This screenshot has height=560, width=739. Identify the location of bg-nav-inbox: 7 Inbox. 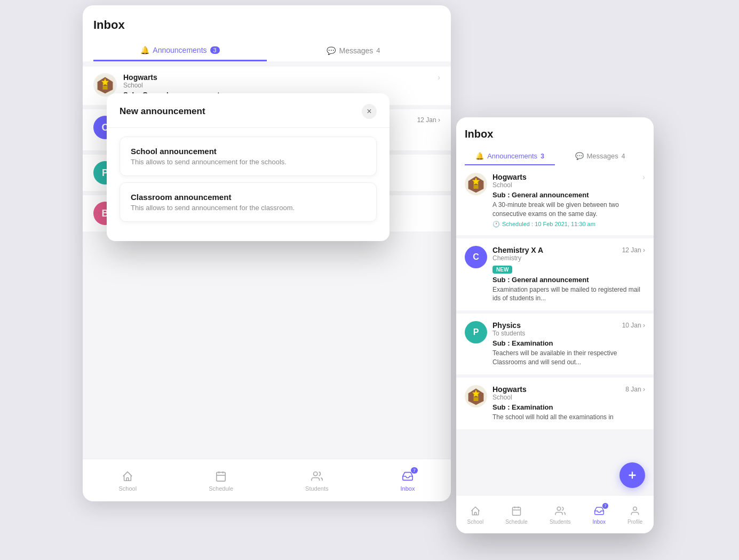
(408, 481).